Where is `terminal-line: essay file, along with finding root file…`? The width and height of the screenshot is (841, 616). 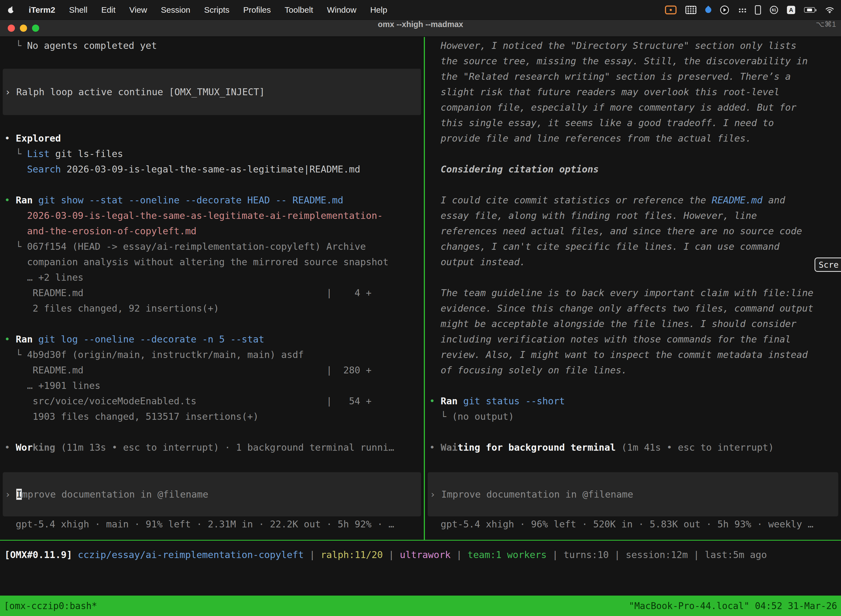
terminal-line: essay file, along with finding root file… is located at coordinates (633, 216).